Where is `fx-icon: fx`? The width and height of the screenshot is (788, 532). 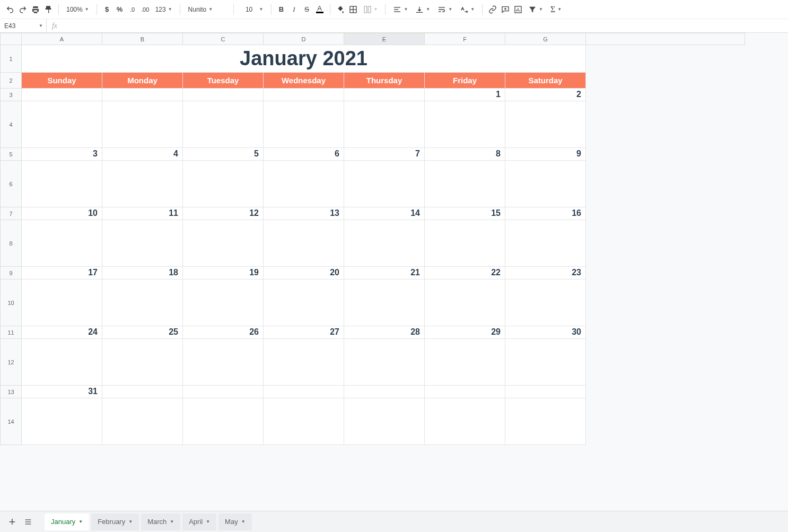 fx-icon: fx is located at coordinates (55, 26).